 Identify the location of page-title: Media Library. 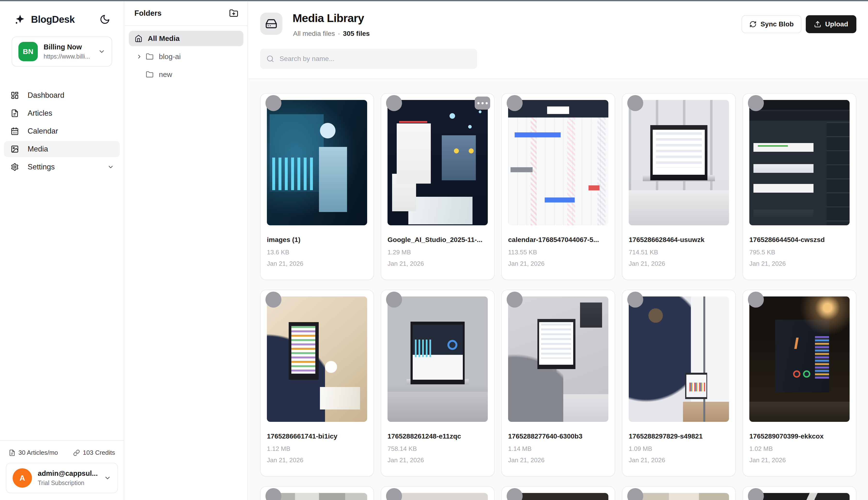
(328, 18).